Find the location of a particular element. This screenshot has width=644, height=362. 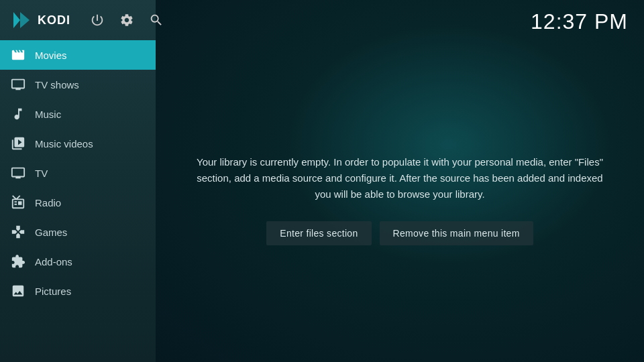

kodi-title-text: KODI is located at coordinates (54, 20).